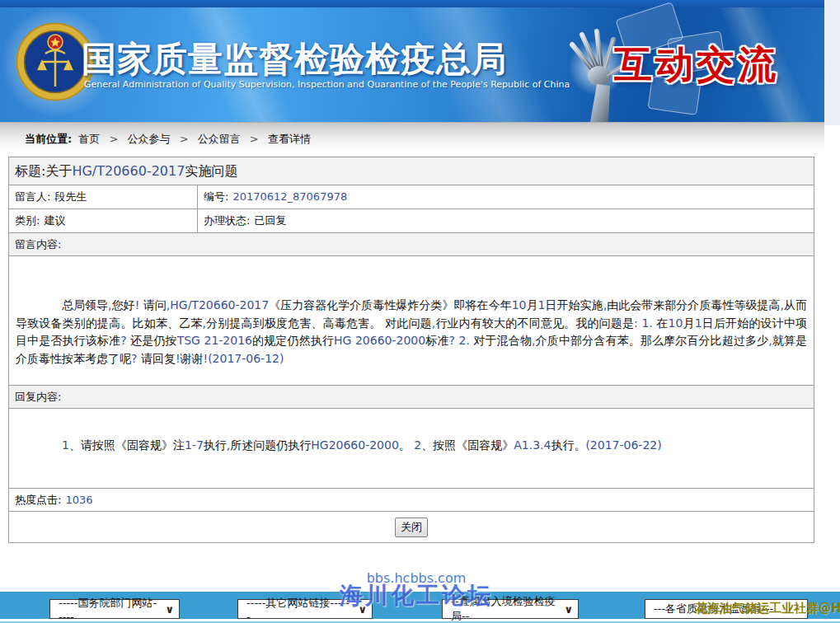  I want to click on dropdown-label: -----其它网站链接------, so click(300, 610).